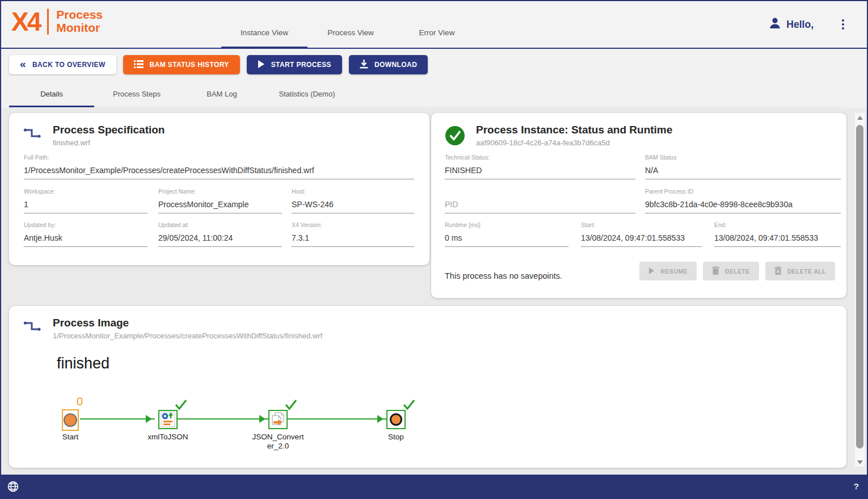  Describe the element at coordinates (57, 22) in the screenshot. I see `app-logo: X4 Process Monitor` at that location.